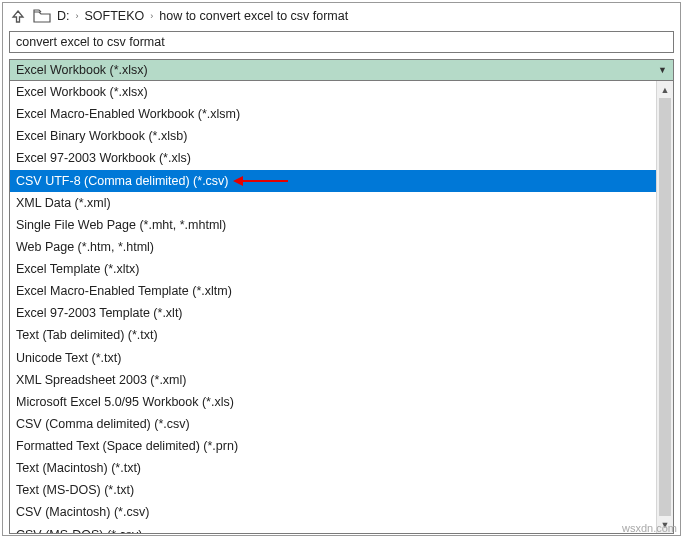 The image size is (683, 538). I want to click on breadcrumb: D: › SOFTEKO › how to convert excel to c…, so click(202, 16).